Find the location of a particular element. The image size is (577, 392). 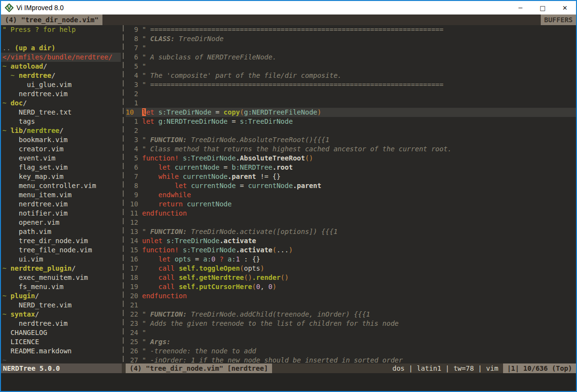

tree-item: ~ is located at coordinates (61, 360).